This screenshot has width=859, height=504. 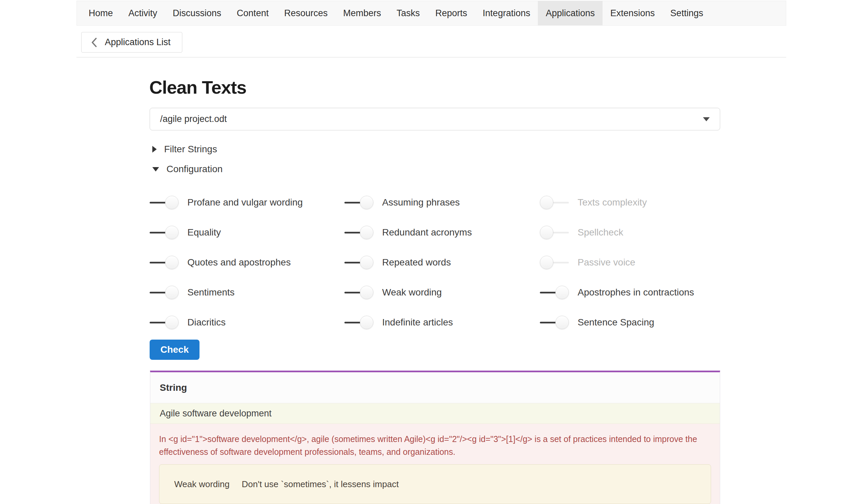 What do you see at coordinates (630, 292) in the screenshot?
I see `toggle-row-apostrophes-in-contractions: Apostrophes in contractions` at bounding box center [630, 292].